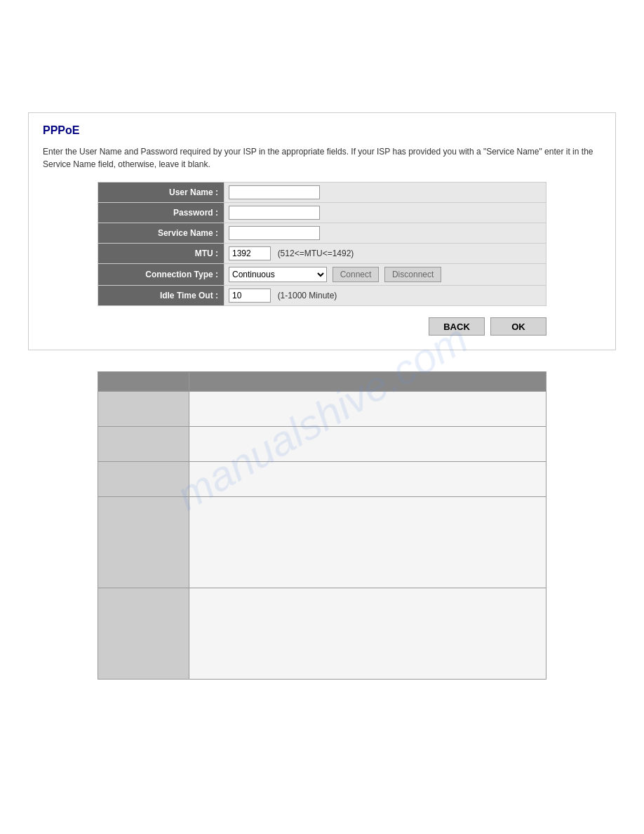 Image resolution: width=644 pixels, height=834 pixels. Describe the element at coordinates (323, 296) in the screenshot. I see `idle-timeout-row: Idle Time Out : (1-1000 Minute)` at that location.